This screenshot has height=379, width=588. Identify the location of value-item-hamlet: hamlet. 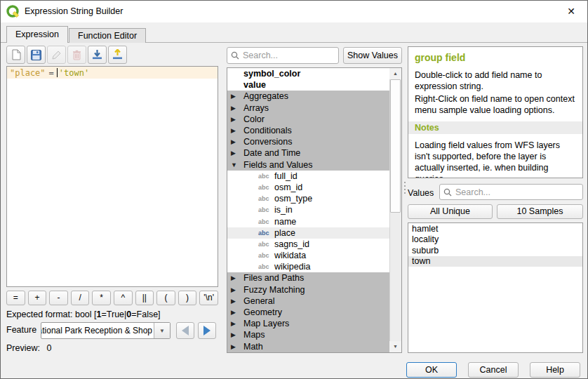
(495, 229).